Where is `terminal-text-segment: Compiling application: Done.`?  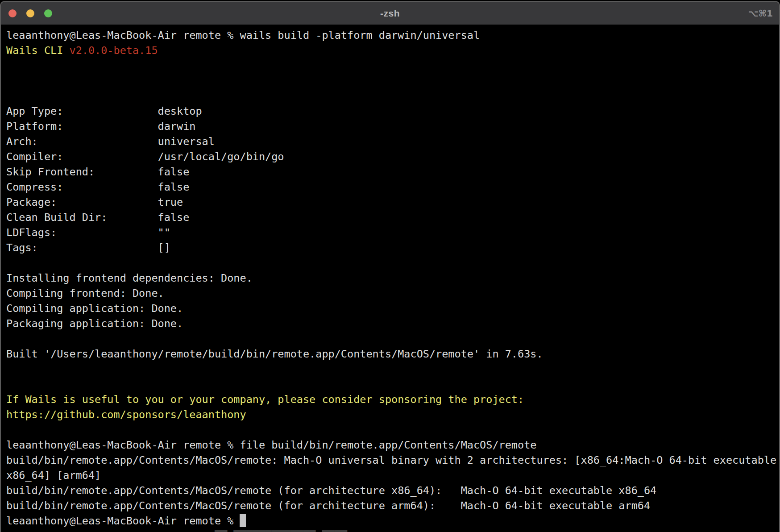 terminal-text-segment: Compiling application: Done. is located at coordinates (95, 308).